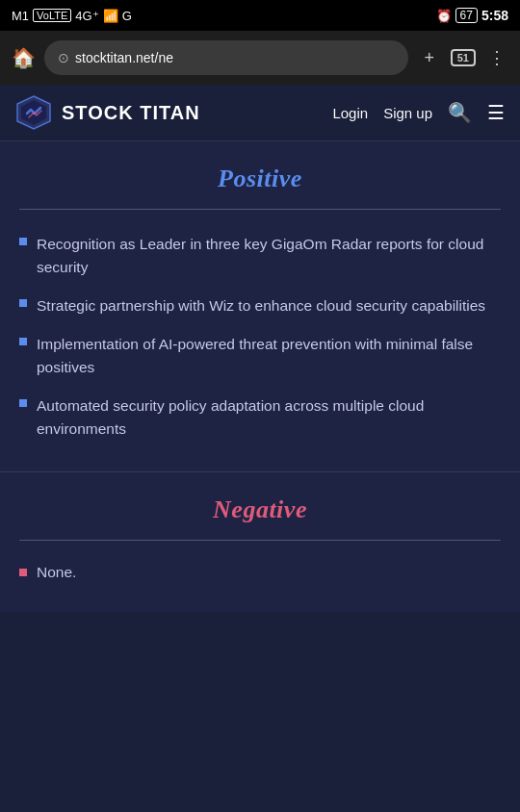  Describe the element at coordinates (495, 15) in the screenshot. I see `time-label: 5:58` at that location.